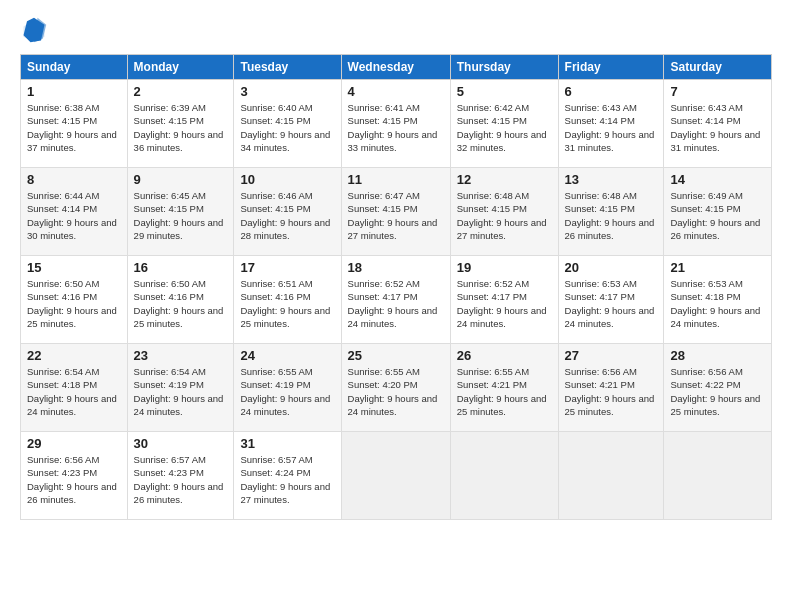 The height and width of the screenshot is (612, 792). Describe the element at coordinates (718, 92) in the screenshot. I see `day-number: 7` at that location.